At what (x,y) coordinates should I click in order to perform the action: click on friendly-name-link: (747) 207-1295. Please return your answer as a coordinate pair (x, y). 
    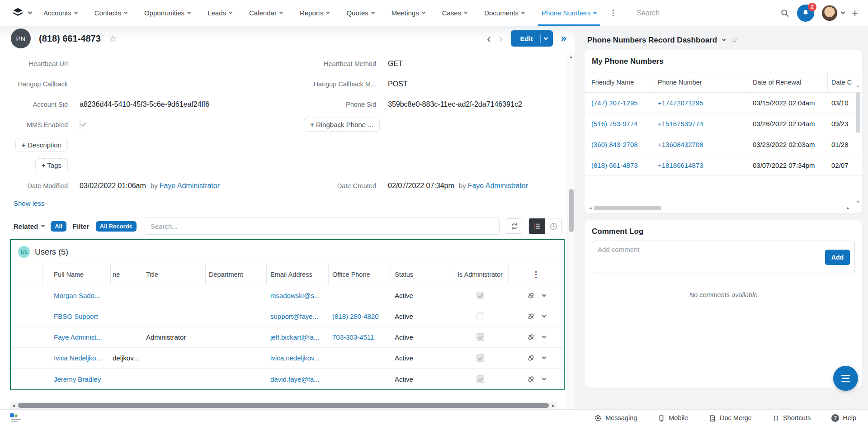
    Looking at the image, I should click on (615, 103).